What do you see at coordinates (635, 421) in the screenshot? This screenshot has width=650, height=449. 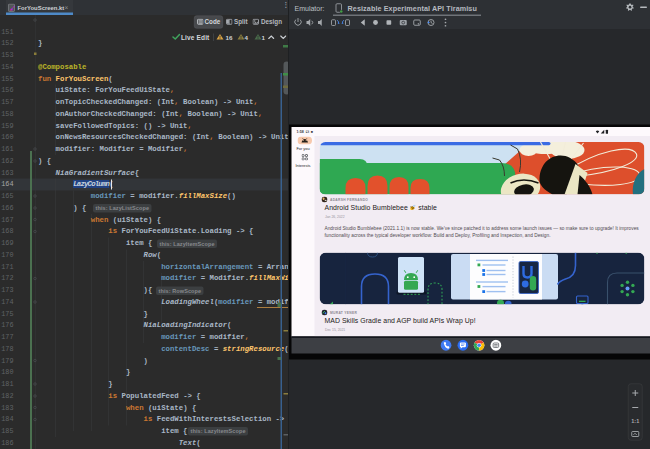 I see `svg-text: 1:1` at bounding box center [635, 421].